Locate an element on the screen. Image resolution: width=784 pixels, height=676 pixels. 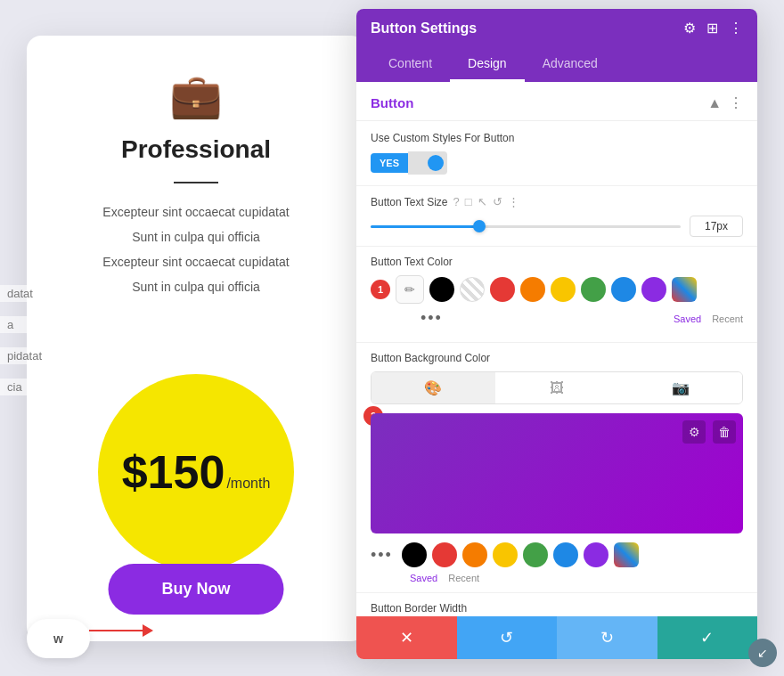
border-width-label: Button Border Width is located at coordinates (557, 608).